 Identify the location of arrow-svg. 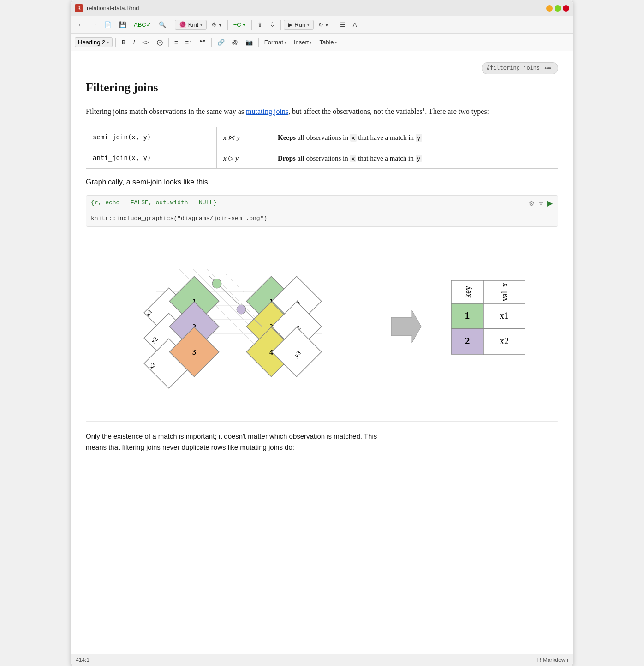
(405, 327).